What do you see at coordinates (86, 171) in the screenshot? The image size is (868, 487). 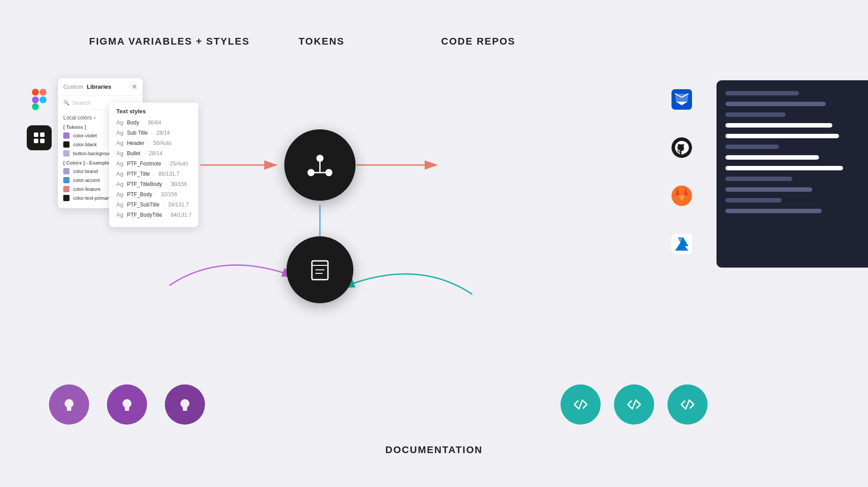 I see `color-name-brand: color-brand` at bounding box center [86, 171].